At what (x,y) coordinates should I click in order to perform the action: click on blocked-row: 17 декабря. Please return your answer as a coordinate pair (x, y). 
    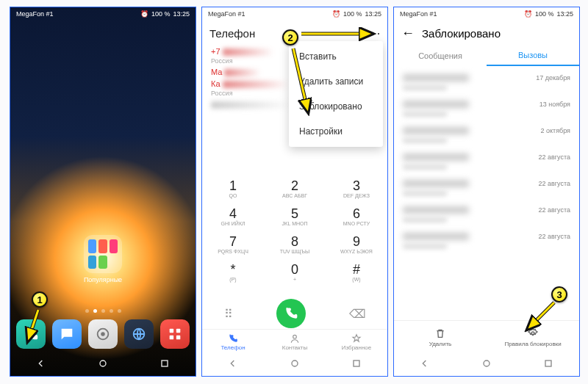
    Looking at the image, I should click on (487, 82).